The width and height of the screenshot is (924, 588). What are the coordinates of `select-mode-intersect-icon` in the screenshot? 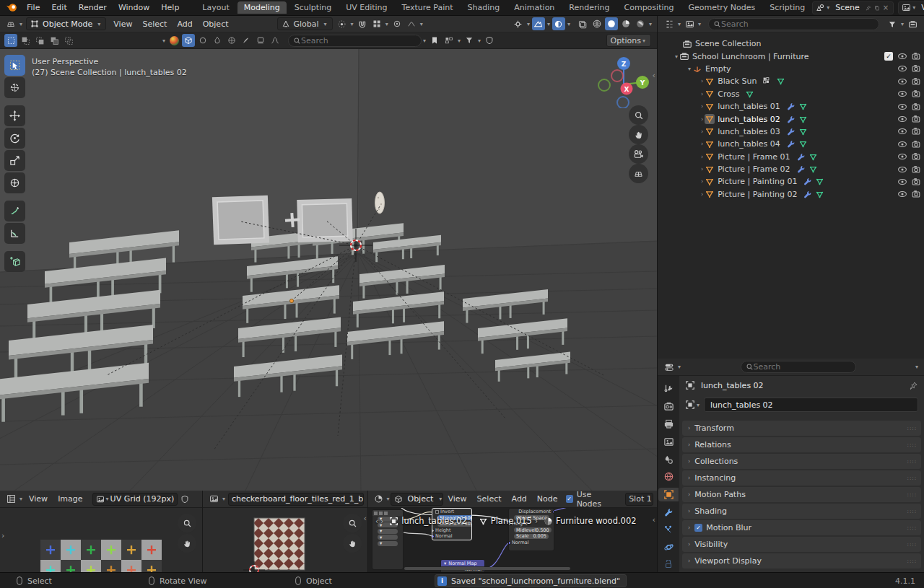 It's located at (69, 40).